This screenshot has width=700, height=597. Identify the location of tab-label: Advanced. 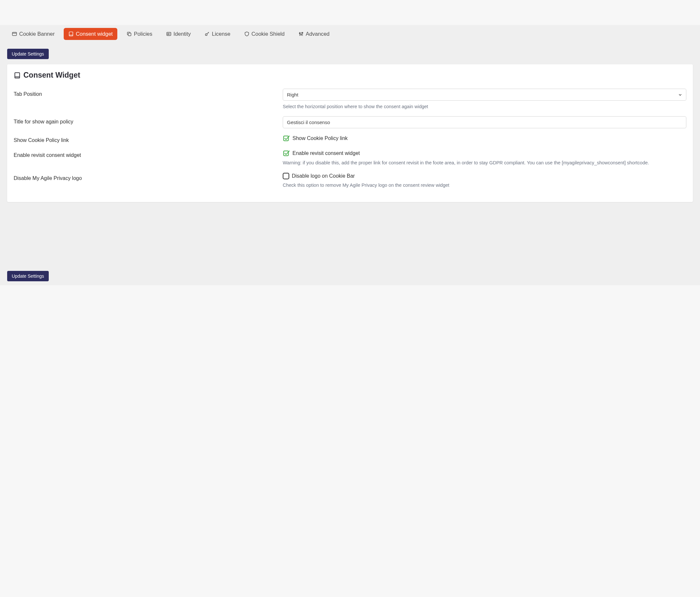
(318, 34).